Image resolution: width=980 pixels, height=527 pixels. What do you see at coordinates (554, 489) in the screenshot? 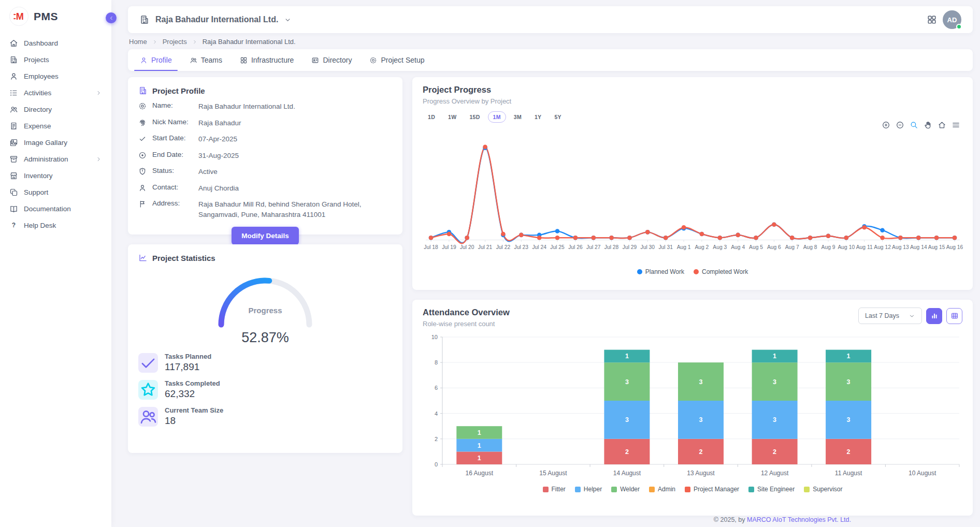
I see `legend-fitter: Fitter` at bounding box center [554, 489].